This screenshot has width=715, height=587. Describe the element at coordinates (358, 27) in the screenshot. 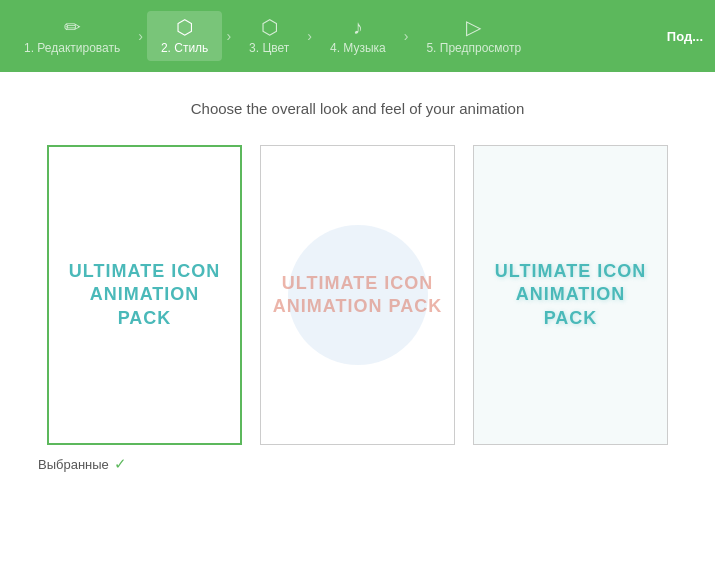

I see `music-icon: ♪` at that location.